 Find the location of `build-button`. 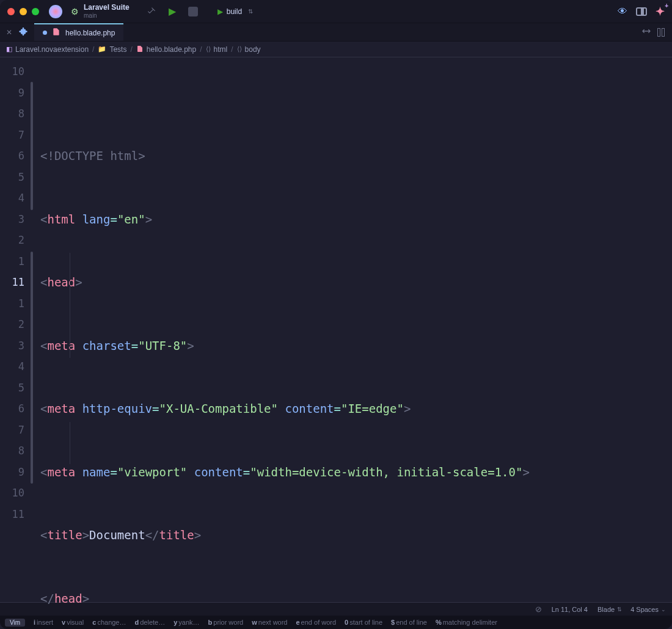

build-button is located at coordinates (152, 12).